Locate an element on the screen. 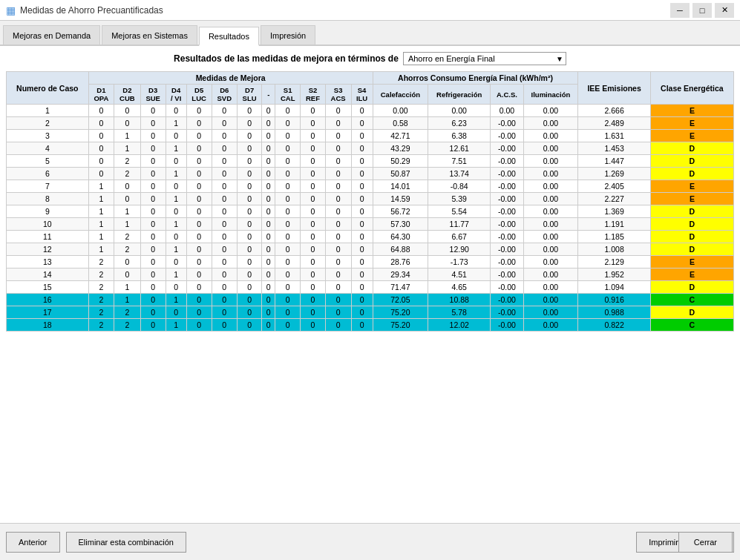  th-d2: D2CUB is located at coordinates (128, 95).